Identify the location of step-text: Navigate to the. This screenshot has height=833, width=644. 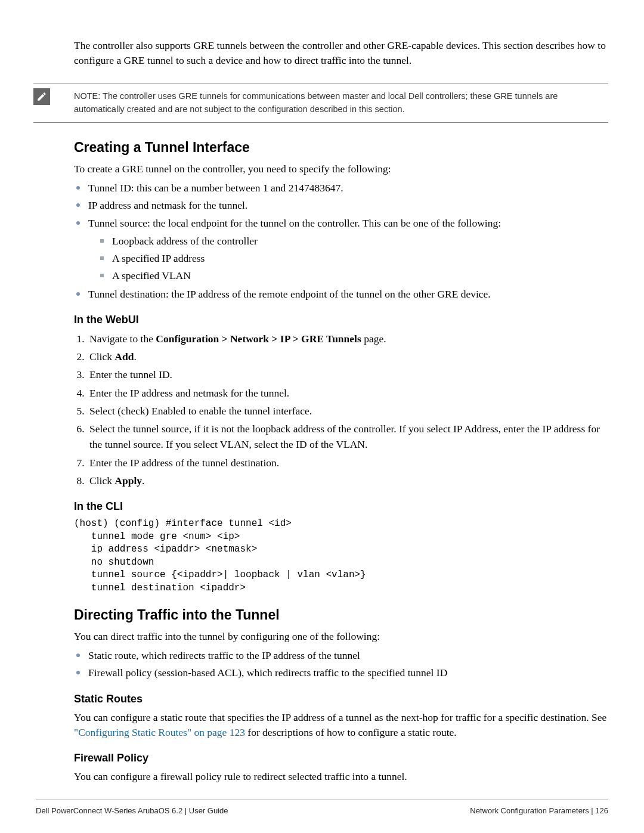
(123, 339).